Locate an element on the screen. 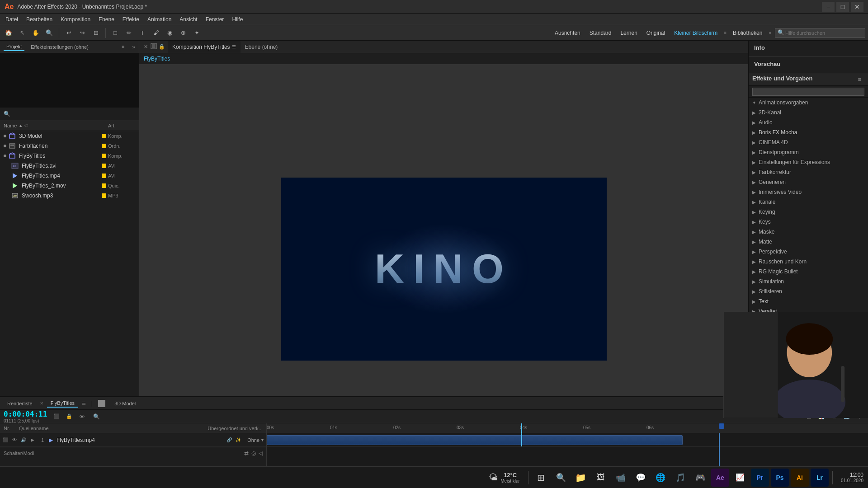 This screenshot has height=488, width=868. effects-category-farbkorrektur: ▶ Farbkorrektur is located at coordinates (808, 172).